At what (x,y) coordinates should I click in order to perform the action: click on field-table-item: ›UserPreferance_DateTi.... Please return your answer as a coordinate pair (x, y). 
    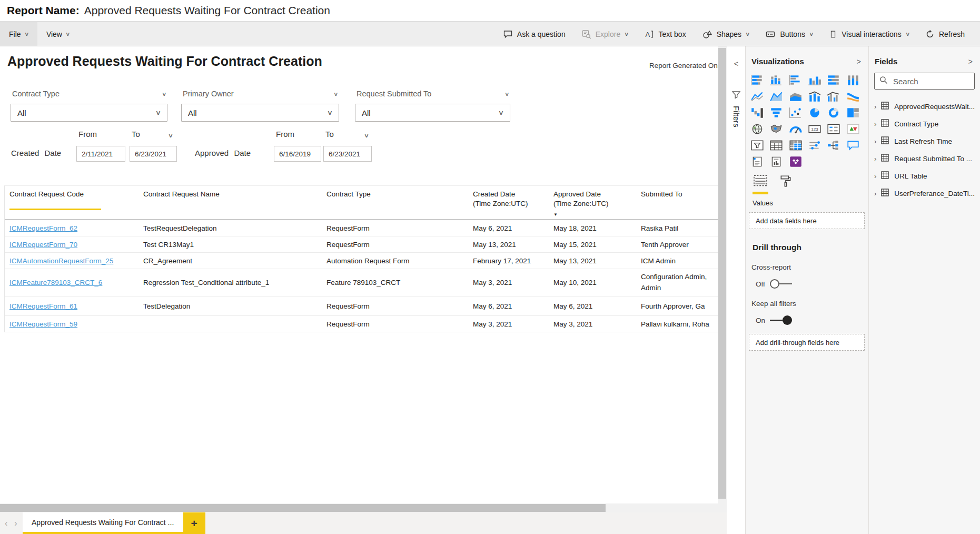
    Looking at the image, I should click on (925, 194).